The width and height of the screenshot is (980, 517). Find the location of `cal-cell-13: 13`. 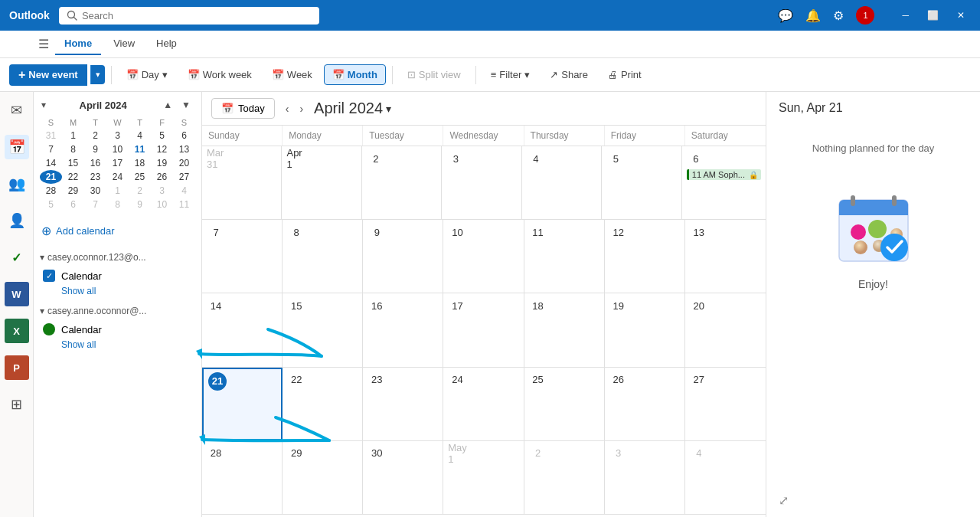

cal-cell-13: 13 is located at coordinates (726, 256).